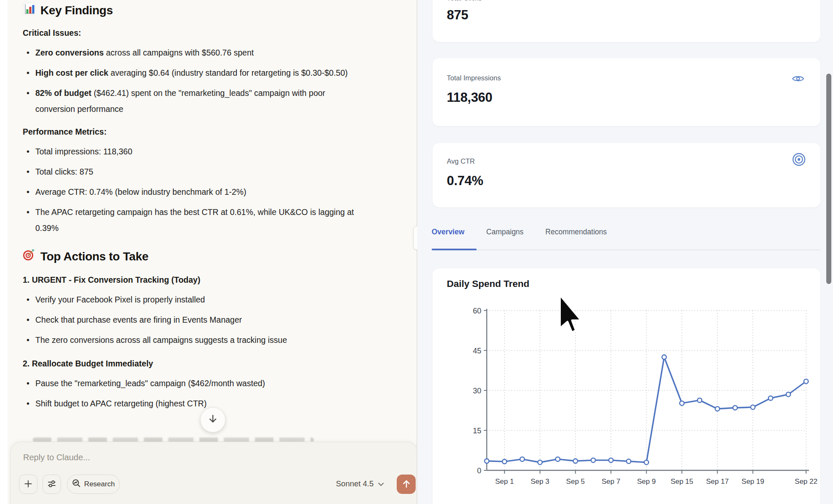 This screenshot has width=833, height=504. What do you see at coordinates (464, 1) in the screenshot?
I see `metric-label: Total Clicks` at bounding box center [464, 1].